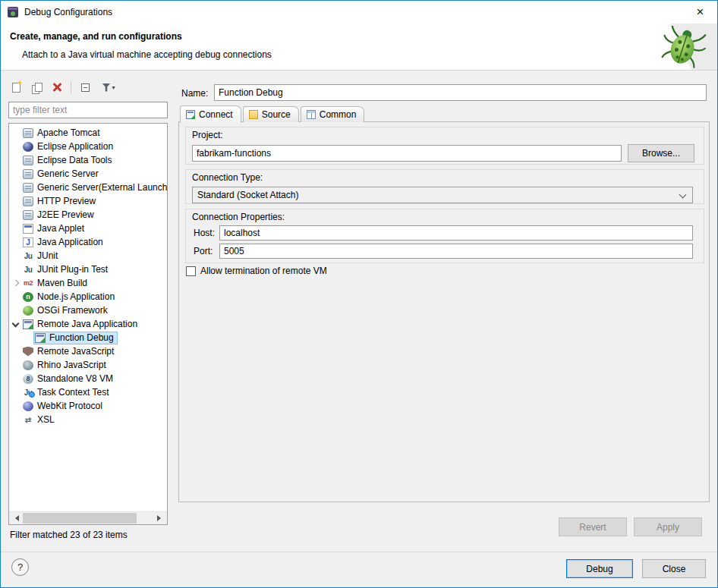 This screenshot has width=718, height=588. Describe the element at coordinates (359, 552) in the screenshot. I see `footer-separator` at that location.